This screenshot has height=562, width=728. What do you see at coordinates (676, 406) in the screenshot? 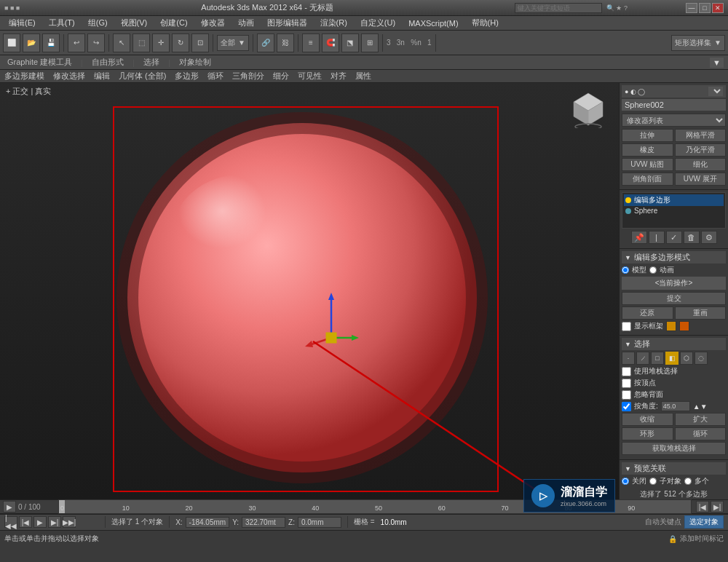
I see `by-angle-input` at bounding box center [676, 406].